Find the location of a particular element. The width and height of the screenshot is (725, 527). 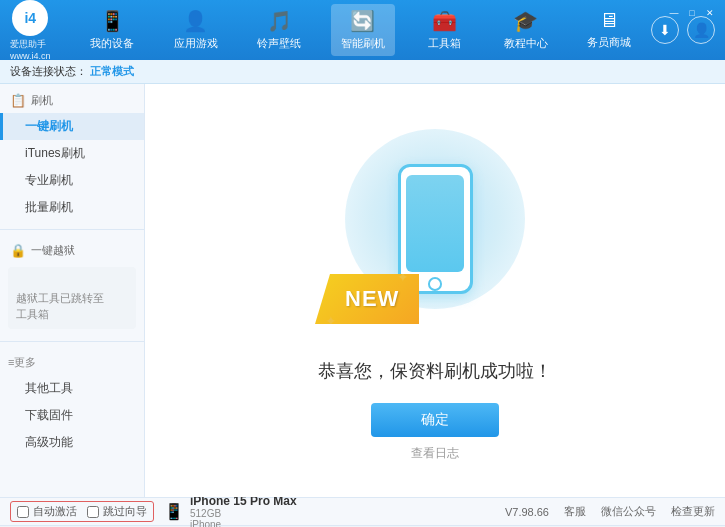

auto-activate-checkbox is located at coordinates (23, 512).